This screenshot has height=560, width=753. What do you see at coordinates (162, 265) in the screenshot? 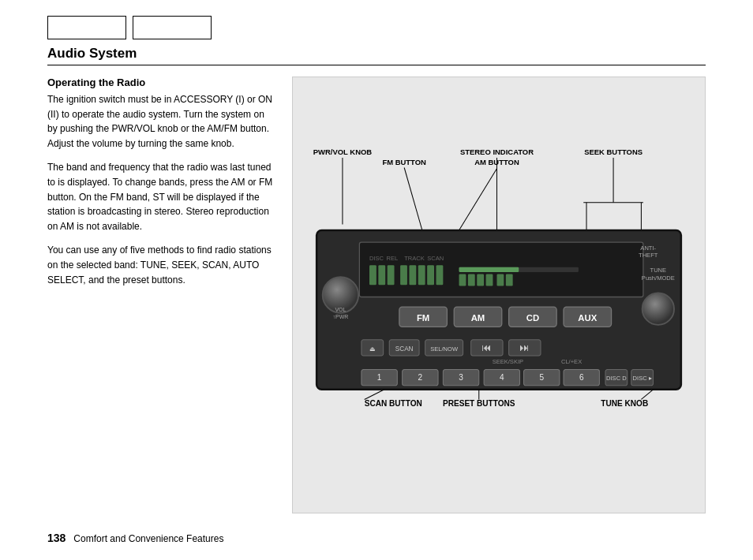
I see `body-paragraph-3: You can use any of five methods to find …` at bounding box center [162, 265].